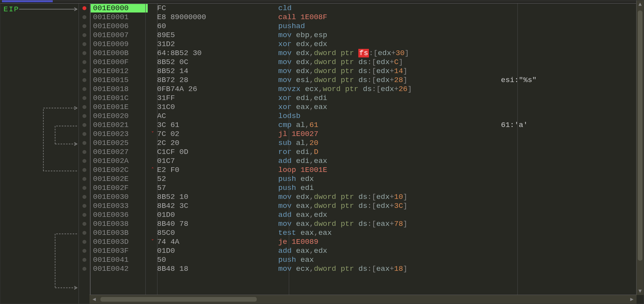 The image size is (644, 304). What do you see at coordinates (364, 62) in the screenshot?
I see `disasm-row: 001E000F8B52 0Cmov edx,dword ptr ds:[edx…` at bounding box center [364, 62].